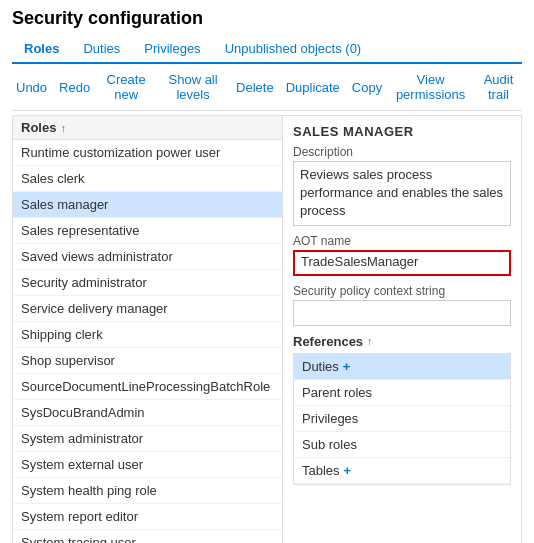  I want to click on list-item: Saved views administrator, so click(148, 257).